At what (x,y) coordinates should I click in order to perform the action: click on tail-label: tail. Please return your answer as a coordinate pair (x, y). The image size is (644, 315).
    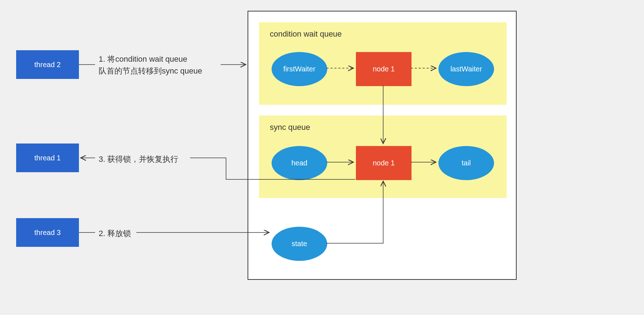
    Looking at the image, I should click on (466, 163).